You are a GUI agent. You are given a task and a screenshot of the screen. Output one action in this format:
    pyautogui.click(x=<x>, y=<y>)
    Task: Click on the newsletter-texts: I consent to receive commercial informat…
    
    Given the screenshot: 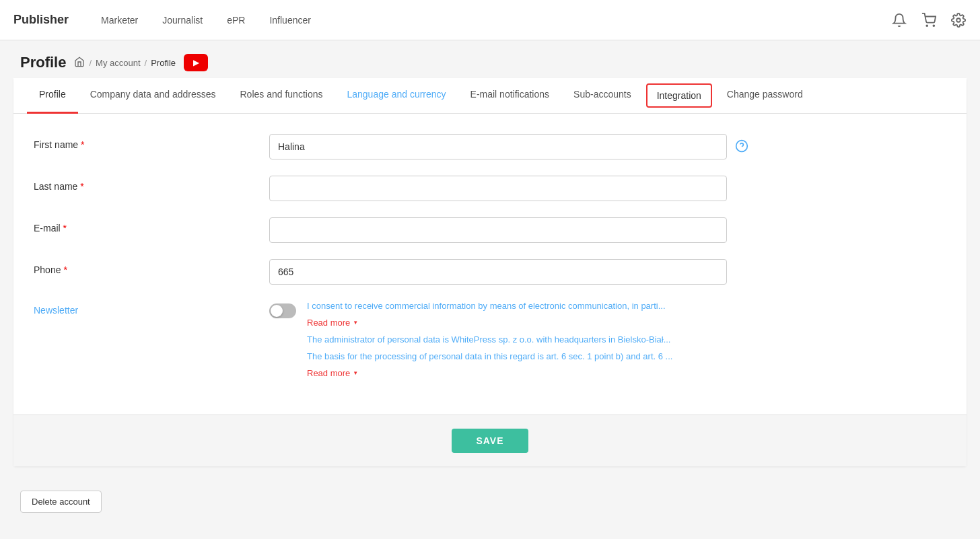 What is the action you would take?
    pyautogui.click(x=490, y=339)
    